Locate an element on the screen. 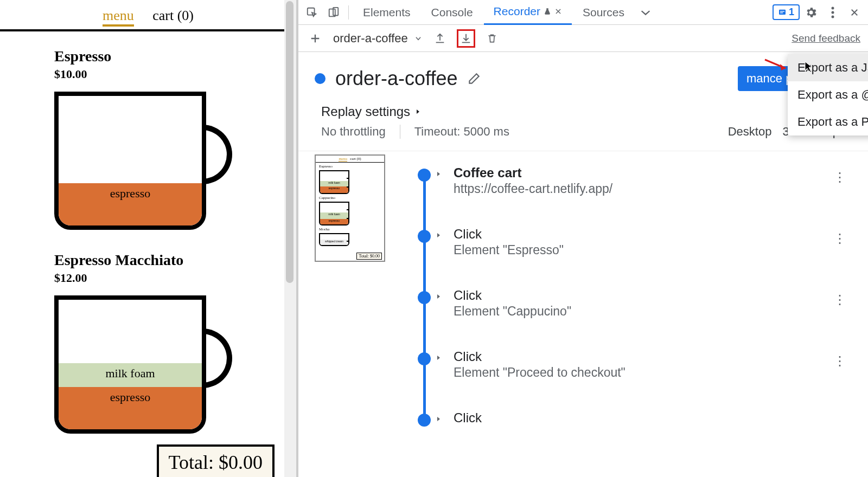 Image resolution: width=868 pixels, height=477 pixels. product-espresso-macchiato: Espresso Macchiato $12.00 milk foam espr… is located at coordinates (175, 343).